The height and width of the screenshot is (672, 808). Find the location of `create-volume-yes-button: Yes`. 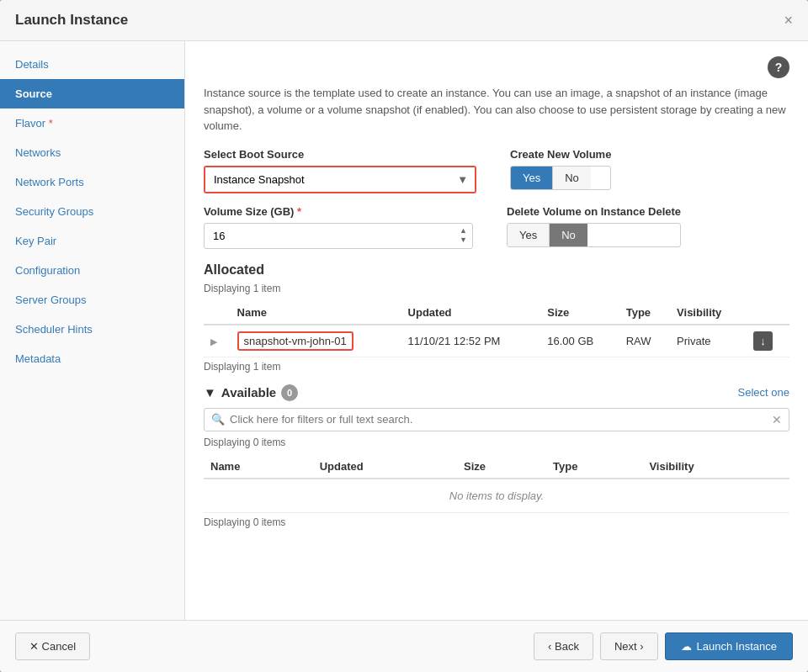

create-volume-yes-button: Yes is located at coordinates (532, 178).